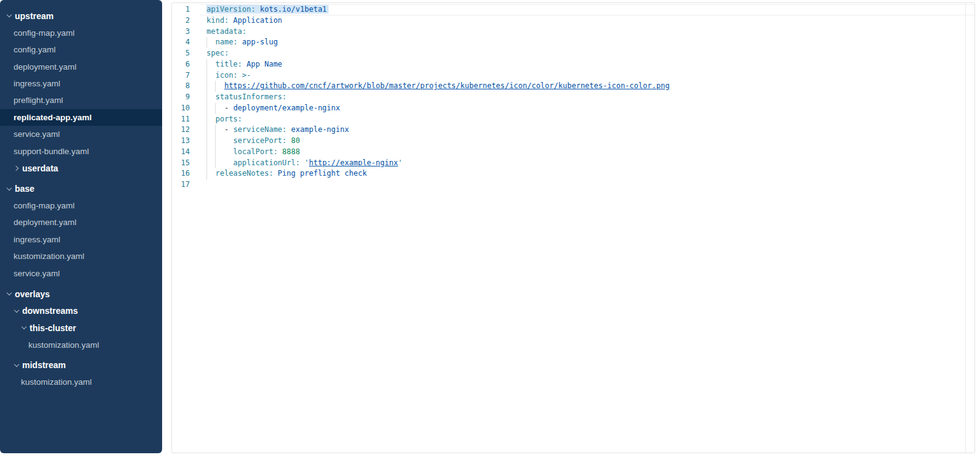 The width and height of the screenshot is (980, 460). Describe the element at coordinates (40, 168) in the screenshot. I see `folder-label: userdata` at that location.